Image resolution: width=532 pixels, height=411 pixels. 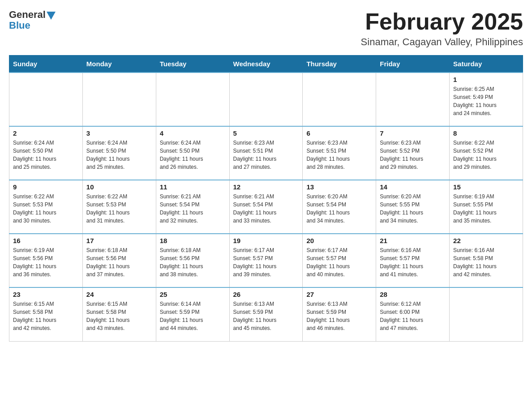 What do you see at coordinates (46, 261) in the screenshot?
I see `calendar-cell: 16Sunrise: 6:19 AM Sunset: 5:56 PM Dayli…` at bounding box center [46, 261].